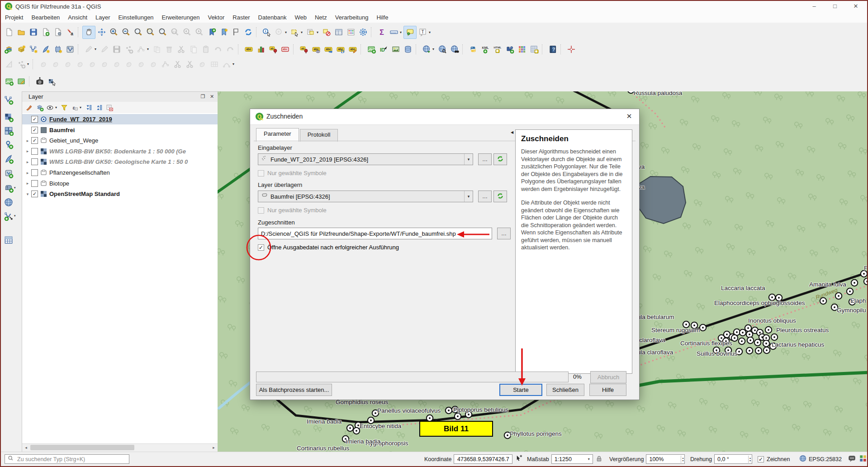 This screenshot has height=467, width=868. I want to click on run-feature-action-icon, so click(279, 33).